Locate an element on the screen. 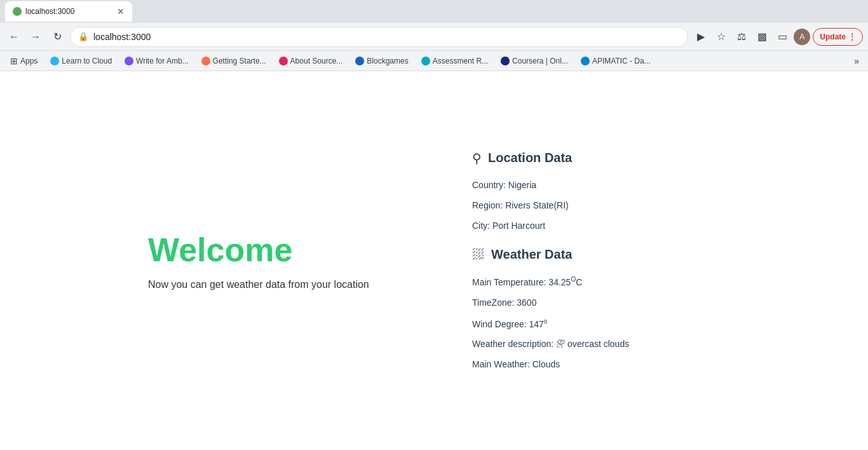 Image resolution: width=868 pixels, height=450 pixels. welcome-subtitle: Now you can get weather data from your l… is located at coordinates (272, 285).